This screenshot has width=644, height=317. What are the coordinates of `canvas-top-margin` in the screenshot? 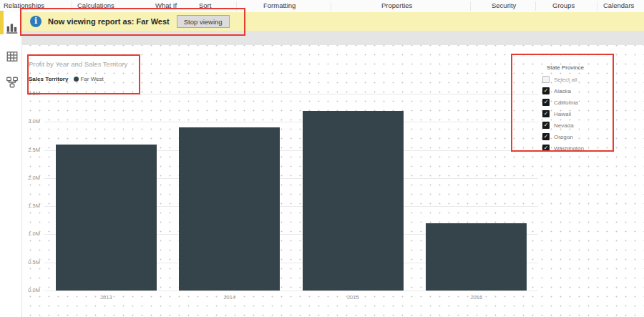 It's located at (333, 38).